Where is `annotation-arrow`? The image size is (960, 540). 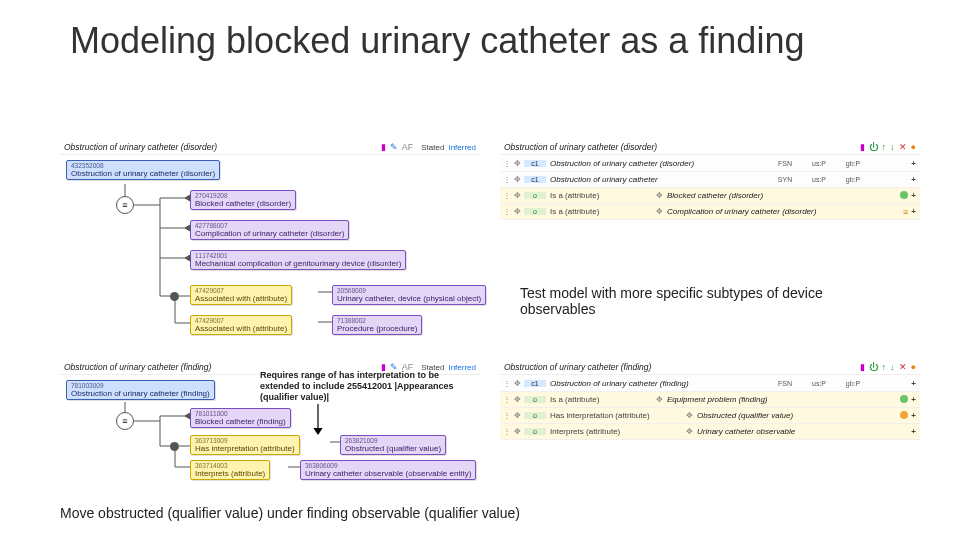 annotation-arrow is located at coordinates (320, 422).